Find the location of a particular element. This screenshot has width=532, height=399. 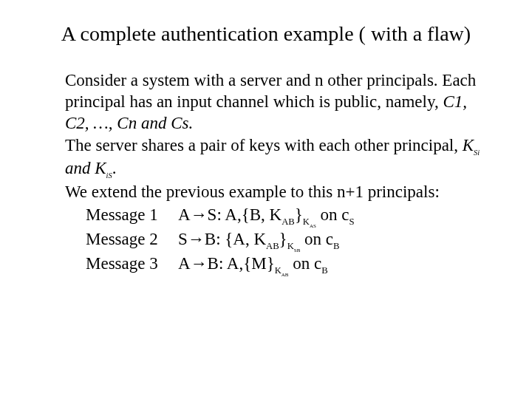

msg1-lhs: A→S: A,{B, K is located at coordinates (230, 214).